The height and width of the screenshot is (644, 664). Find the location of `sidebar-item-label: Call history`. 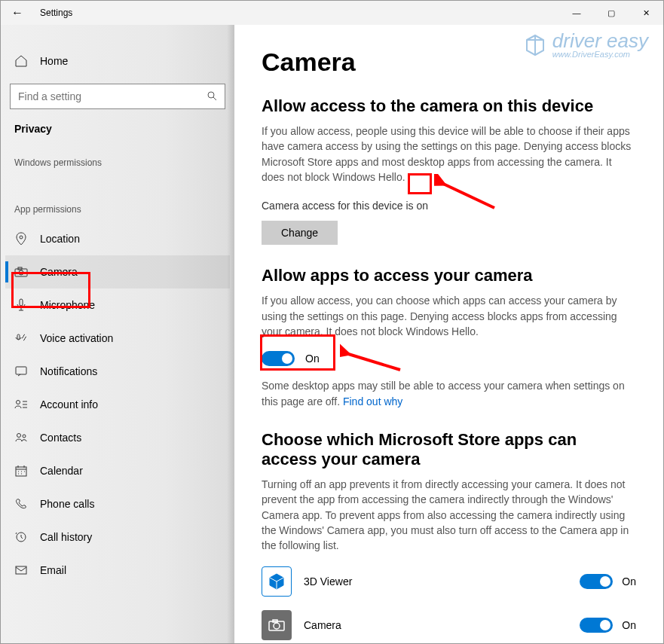

sidebar-item-label: Call history is located at coordinates (66, 537).